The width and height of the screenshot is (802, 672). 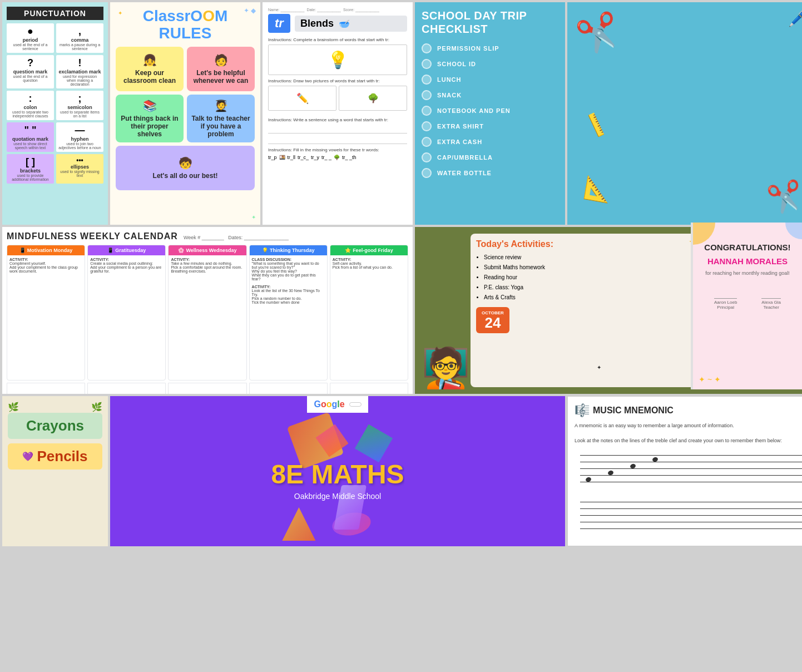 I want to click on maths-background: 8E MATHS Oakbridge Middle School, so click(x=337, y=480).